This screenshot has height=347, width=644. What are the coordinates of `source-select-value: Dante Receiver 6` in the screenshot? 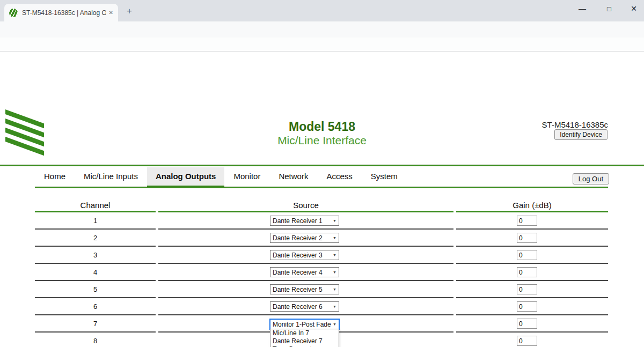 It's located at (297, 307).